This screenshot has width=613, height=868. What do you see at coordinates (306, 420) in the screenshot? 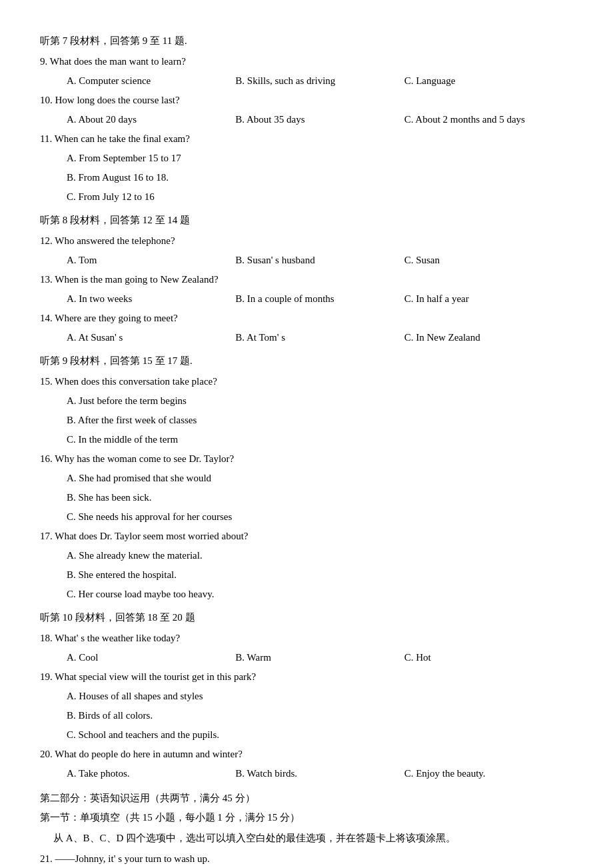
I see `q15-option-b: B. After the first week of classes` at bounding box center [306, 420].